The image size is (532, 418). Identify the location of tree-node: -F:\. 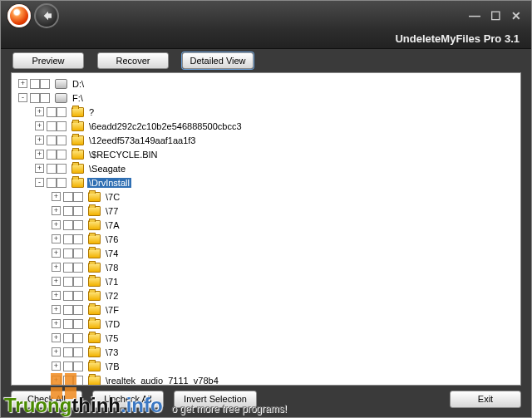
(266, 98).